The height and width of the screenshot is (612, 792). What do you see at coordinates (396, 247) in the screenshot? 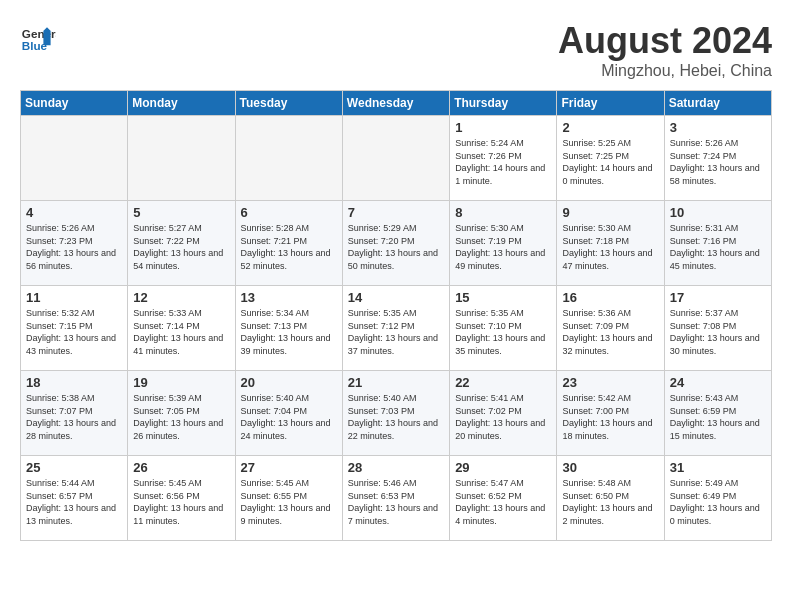
I see `day-info: Sunrise: 5:29 AM Sunset: 7:20 PM Dayligh…` at bounding box center [396, 247].